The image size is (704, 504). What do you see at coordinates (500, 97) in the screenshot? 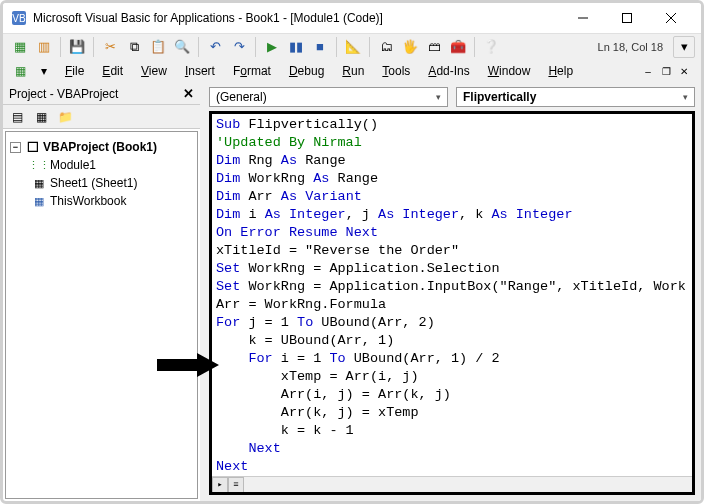
I see `procedure-dropdown-value: Flipvertically` at bounding box center [500, 97].